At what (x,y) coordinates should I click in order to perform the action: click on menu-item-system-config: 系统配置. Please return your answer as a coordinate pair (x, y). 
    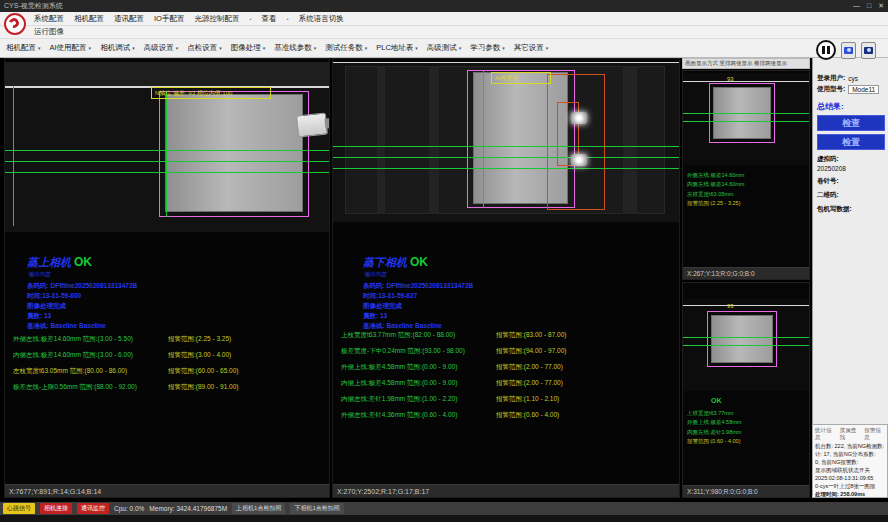
    Looking at the image, I should click on (49, 19).